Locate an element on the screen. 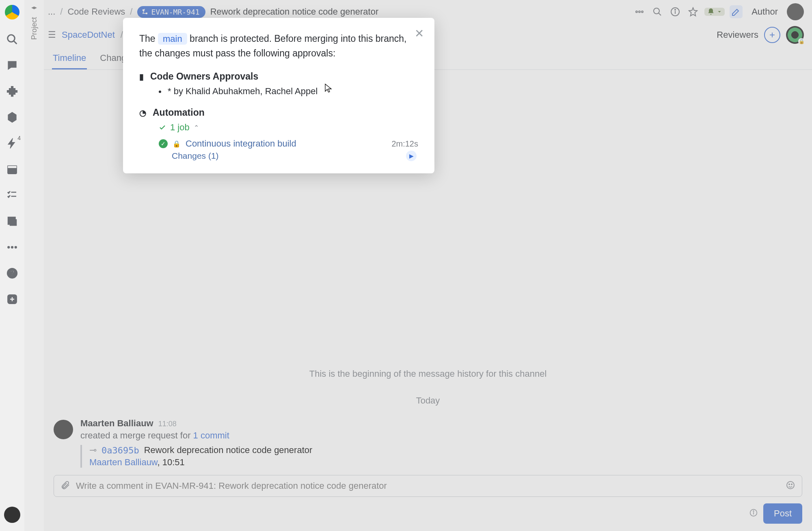 The height and width of the screenshot is (531, 812). commit-hash: 0a3695b is located at coordinates (120, 451).